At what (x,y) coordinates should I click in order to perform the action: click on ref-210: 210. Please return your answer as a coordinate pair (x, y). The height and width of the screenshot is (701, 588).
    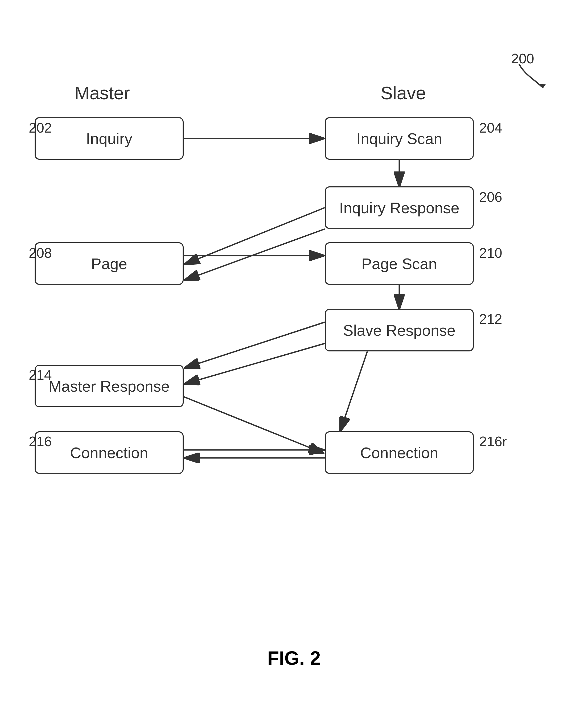
    Looking at the image, I should click on (491, 253).